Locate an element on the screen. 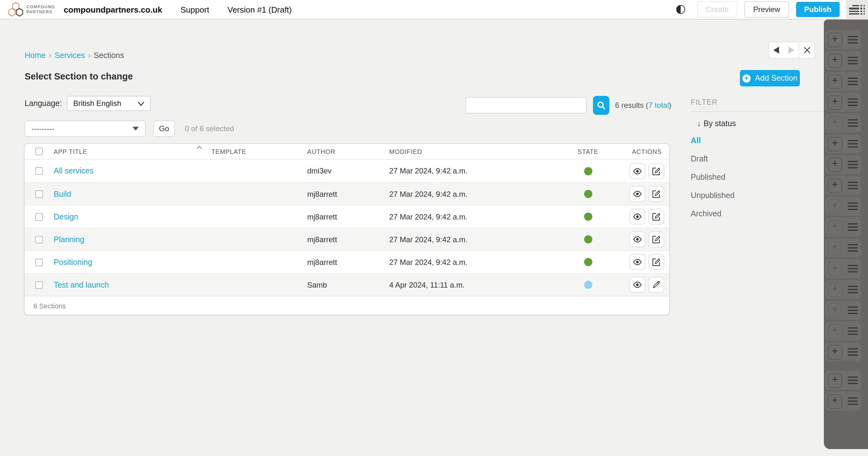 The width and height of the screenshot is (868, 456). search-button is located at coordinates (601, 105).